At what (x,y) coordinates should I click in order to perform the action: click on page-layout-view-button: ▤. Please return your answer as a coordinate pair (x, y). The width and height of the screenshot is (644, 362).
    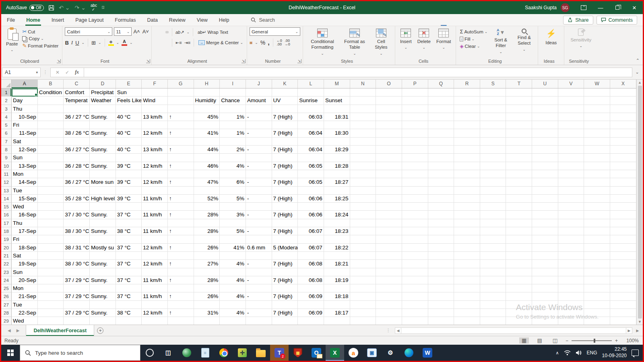
    Looking at the image, I should click on (539, 340).